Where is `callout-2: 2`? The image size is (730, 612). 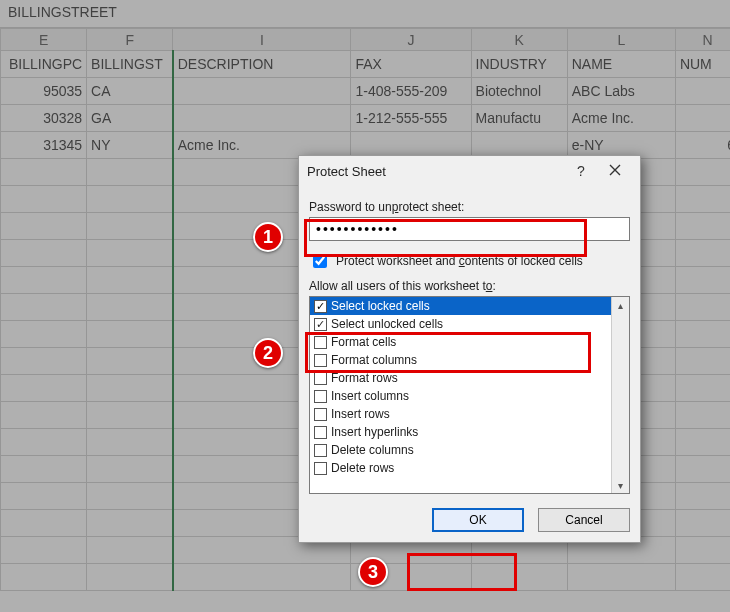
callout-2: 2 is located at coordinates (268, 353).